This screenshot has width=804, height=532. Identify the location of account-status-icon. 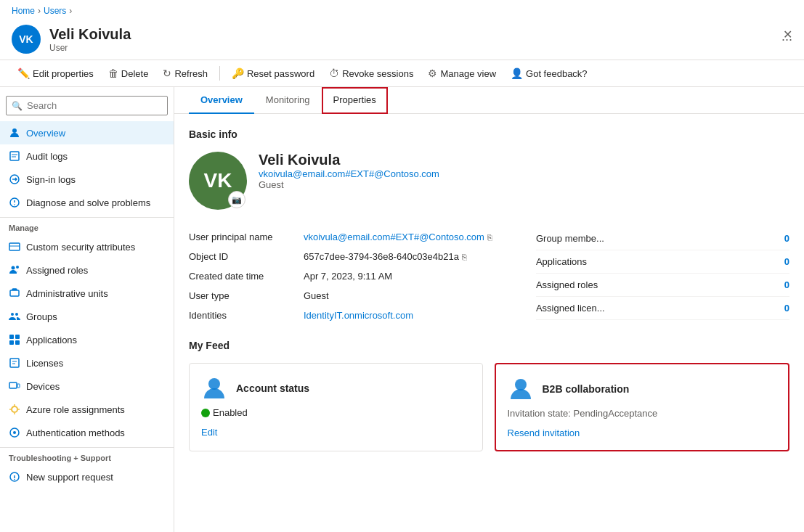
(214, 388).